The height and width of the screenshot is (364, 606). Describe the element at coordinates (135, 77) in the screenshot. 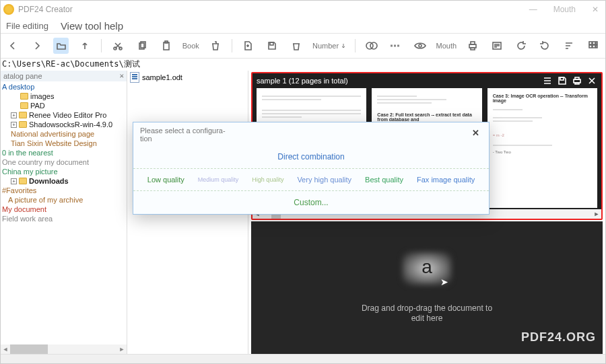

I see `document-icon` at that location.